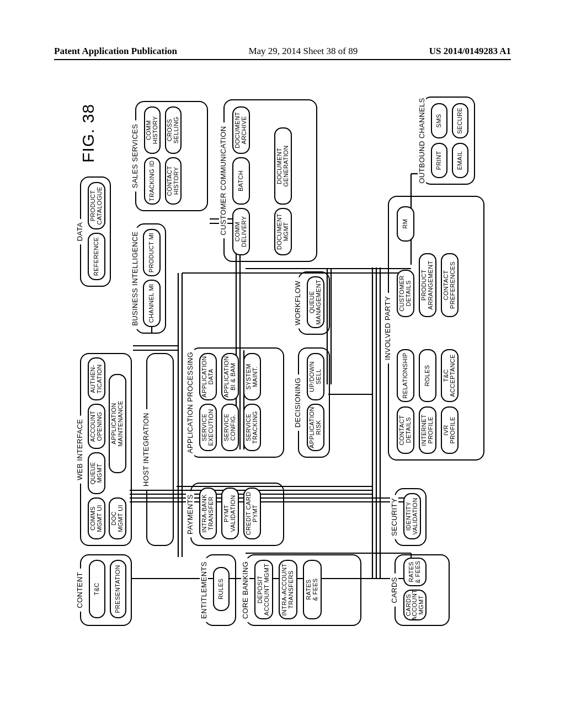 This screenshot has height=728, width=565. Describe the element at coordinates (439, 160) in the screenshot. I see `pill-print: PRINT` at that location.